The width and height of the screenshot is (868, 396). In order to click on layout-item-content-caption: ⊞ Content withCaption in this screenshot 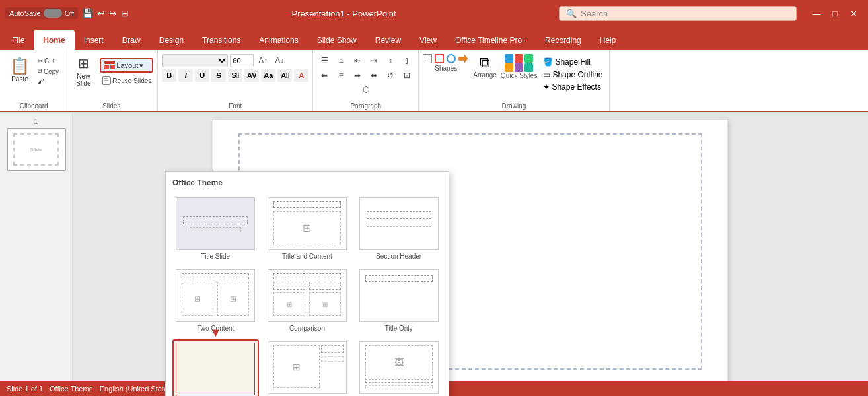, I will do `click(308, 368)`.